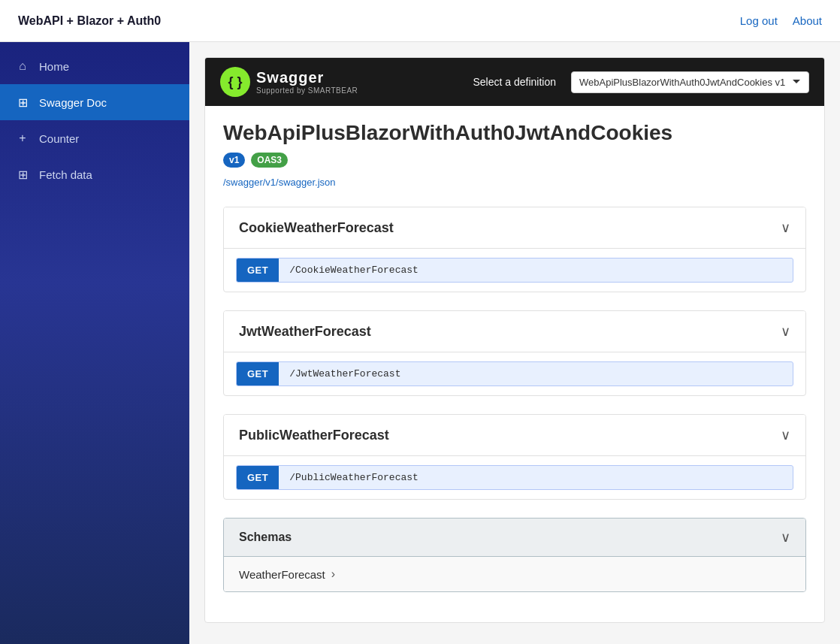  I want to click on endpoint-path-jwt: /JwtWeatherForecast, so click(345, 374).